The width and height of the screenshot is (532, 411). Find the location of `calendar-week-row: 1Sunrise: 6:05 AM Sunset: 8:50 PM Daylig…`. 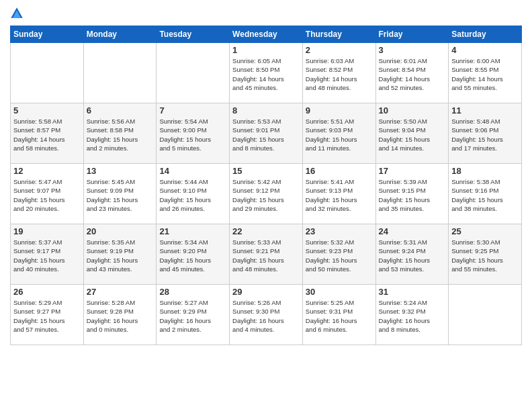

calendar-week-row: 1Sunrise: 6:05 AM Sunset: 8:50 PM Daylig… is located at coordinates (266, 73).